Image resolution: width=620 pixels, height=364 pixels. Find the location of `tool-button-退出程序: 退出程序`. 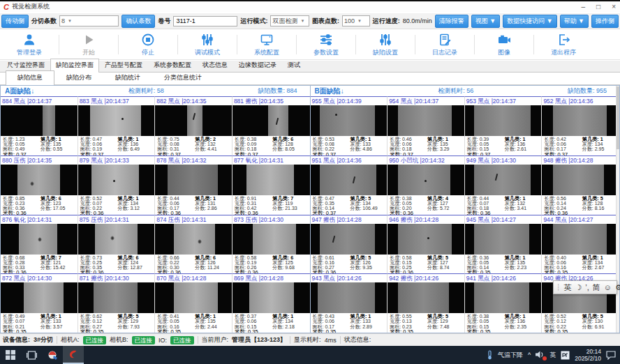

tool-button-退出程序: 退出程序 is located at coordinates (563, 45).